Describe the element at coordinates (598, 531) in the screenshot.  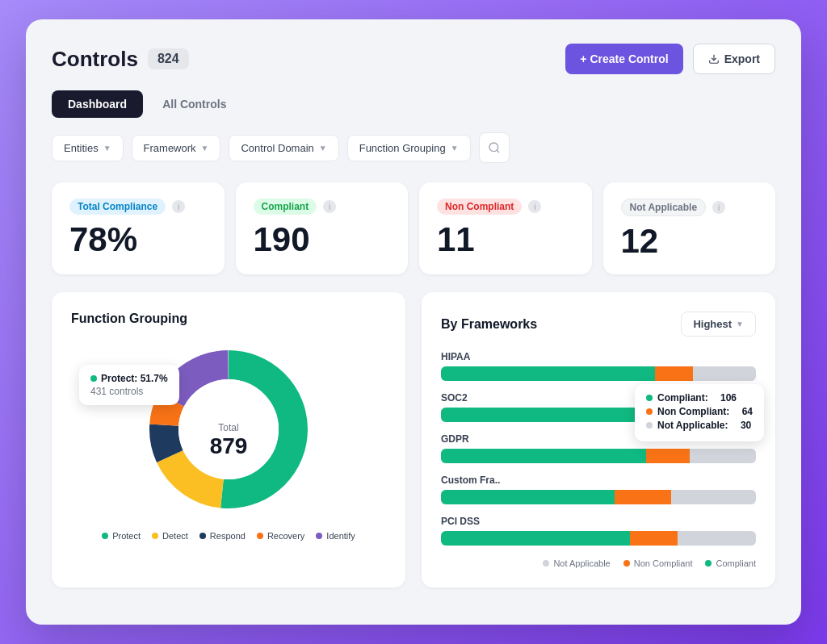
I see `fw-row-pcidss: PCI DSS` at that location.